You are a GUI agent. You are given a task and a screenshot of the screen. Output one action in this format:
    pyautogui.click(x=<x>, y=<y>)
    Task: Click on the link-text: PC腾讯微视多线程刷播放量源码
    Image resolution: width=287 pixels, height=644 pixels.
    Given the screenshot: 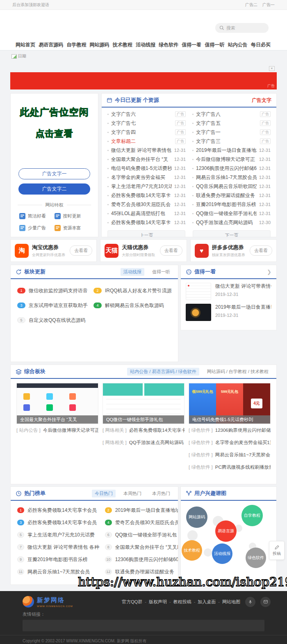 What is the action you would take?
    pyautogui.click(x=243, y=467)
    